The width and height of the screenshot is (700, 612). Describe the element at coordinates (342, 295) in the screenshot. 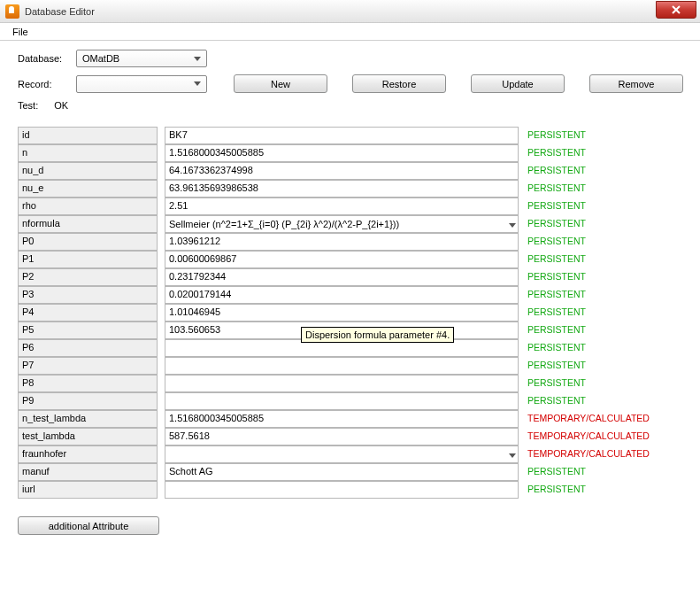

I see `attr-input-P3: 0.0200179144` at that location.